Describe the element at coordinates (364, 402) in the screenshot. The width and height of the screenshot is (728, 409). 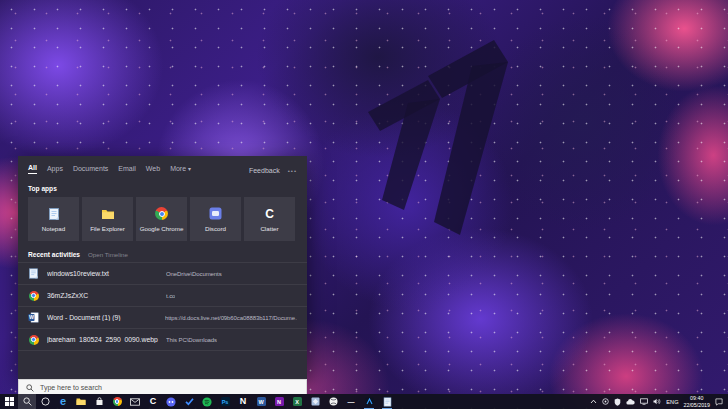
I see `taskbar: e C` at that location.